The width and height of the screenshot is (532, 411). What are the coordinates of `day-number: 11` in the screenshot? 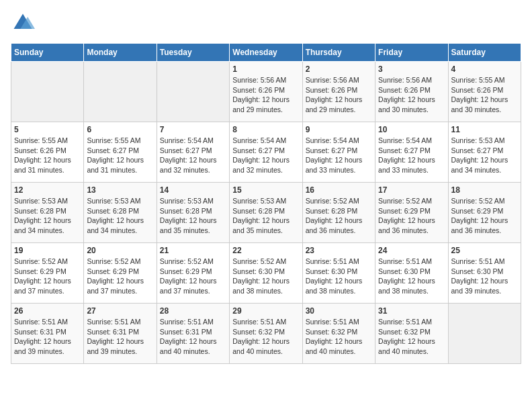 It's located at (485, 130).